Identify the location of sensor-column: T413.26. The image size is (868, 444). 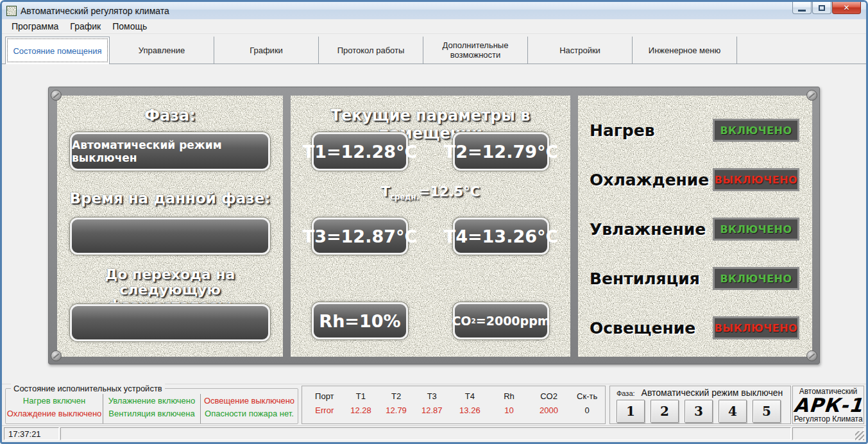
(470, 407).